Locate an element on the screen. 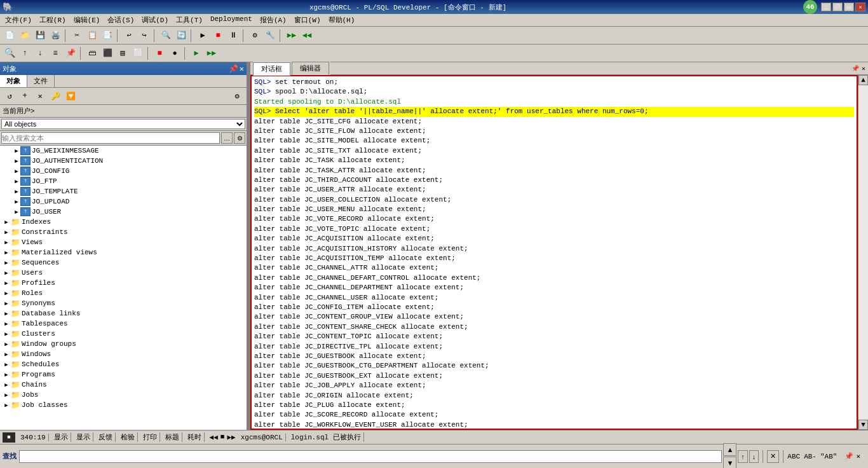  find-button: 🔍 is located at coordinates (166, 36).